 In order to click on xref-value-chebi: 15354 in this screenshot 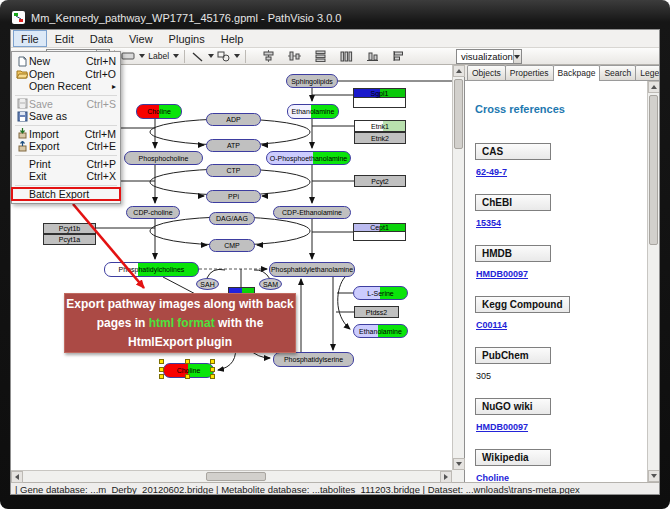, I will do `click(488, 223)`.